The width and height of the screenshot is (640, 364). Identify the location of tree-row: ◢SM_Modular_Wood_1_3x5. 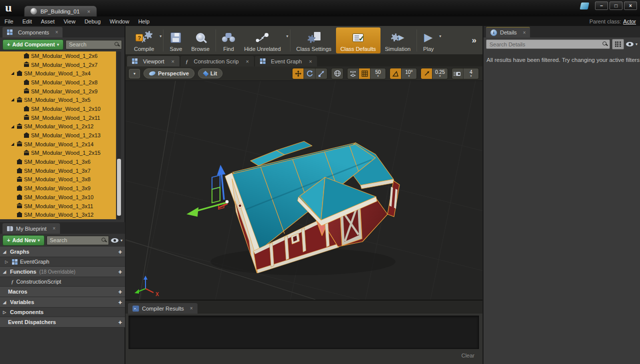
(58, 100).